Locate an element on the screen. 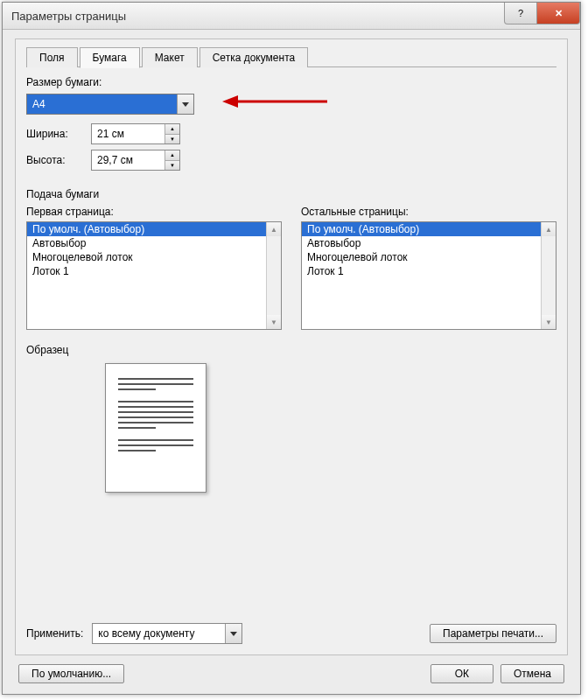 The width and height of the screenshot is (588, 700). apply-to-value: ко всему документу is located at coordinates (159, 634).